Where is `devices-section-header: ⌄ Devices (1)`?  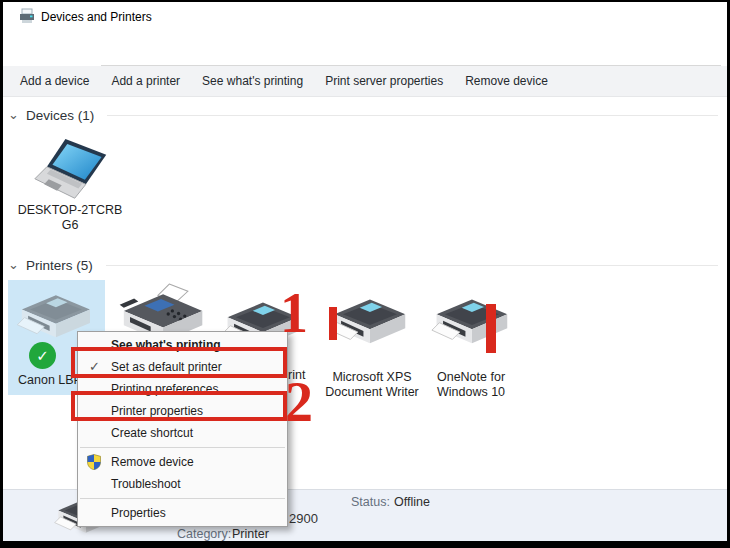
devices-section-header: ⌄ Devices (1) is located at coordinates (363, 115).